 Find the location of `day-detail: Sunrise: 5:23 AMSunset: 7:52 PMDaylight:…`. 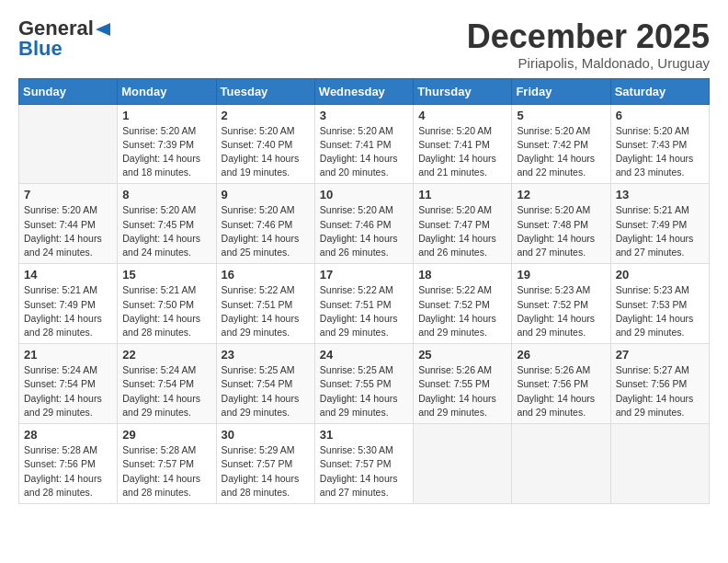

day-detail: Sunrise: 5:23 AMSunset: 7:52 PMDaylight:… is located at coordinates (555, 311).